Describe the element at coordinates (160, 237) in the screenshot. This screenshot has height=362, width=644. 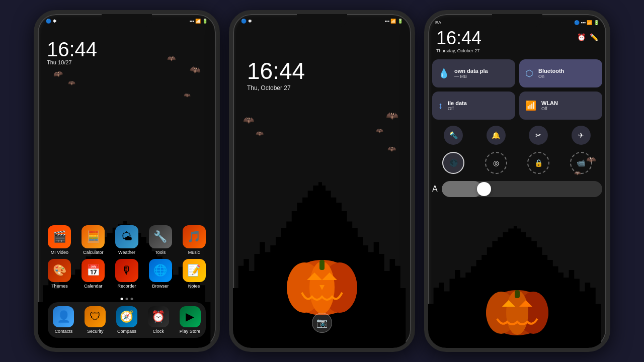
I see `app-icon-tools: 🔧` at that location.